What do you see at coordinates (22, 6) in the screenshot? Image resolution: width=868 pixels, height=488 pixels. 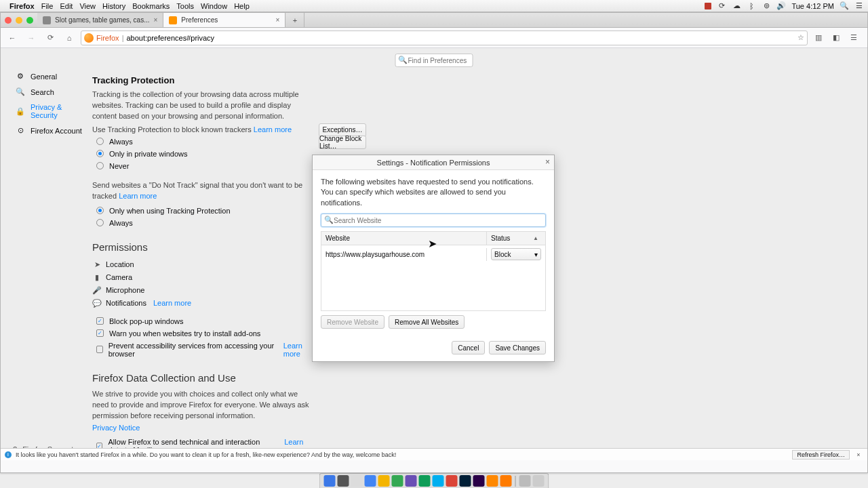 I see `app-menu: Firefox` at bounding box center [22, 6].